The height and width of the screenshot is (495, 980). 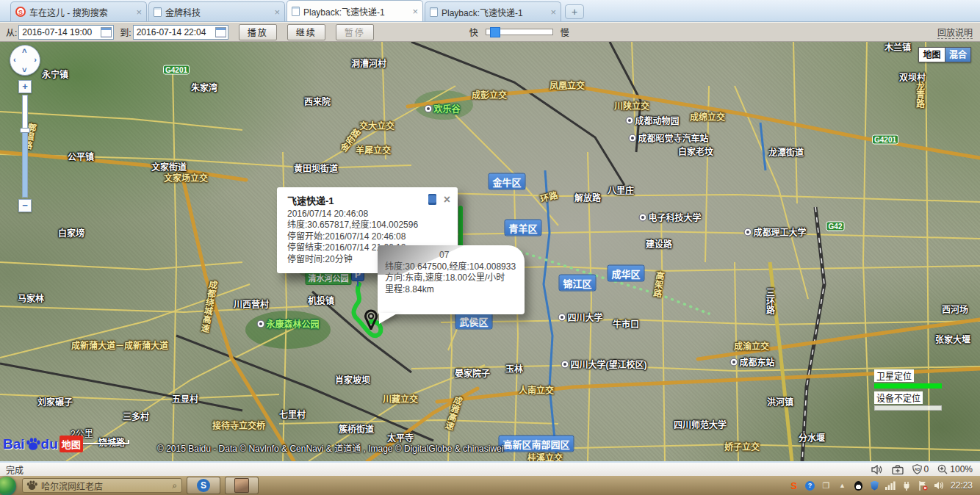 I want to click on taskbar-app-sogou: S, so click(x=203, y=485).